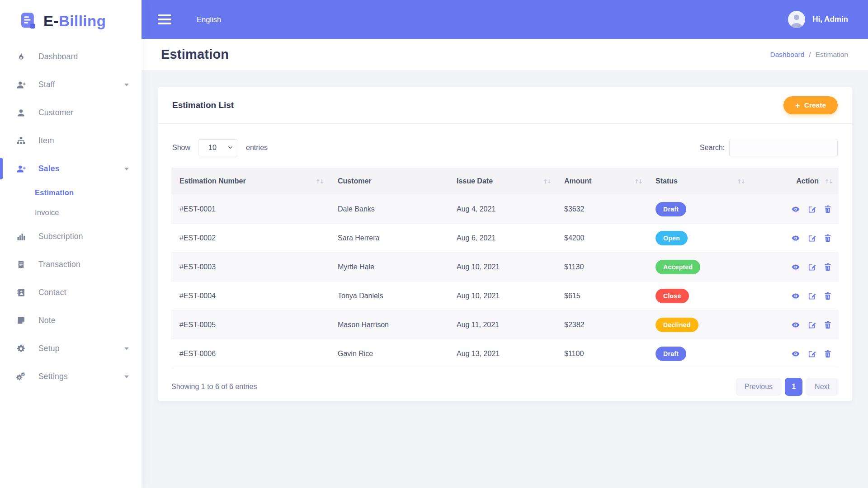 The height and width of the screenshot is (488, 868). Describe the element at coordinates (250, 267) in the screenshot. I see `estimation-number-cell: #EST-0003` at that location.